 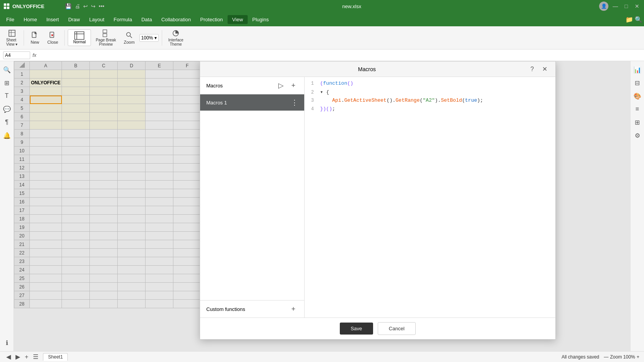 I want to click on location-icon: 📁, so click(x=629, y=19).